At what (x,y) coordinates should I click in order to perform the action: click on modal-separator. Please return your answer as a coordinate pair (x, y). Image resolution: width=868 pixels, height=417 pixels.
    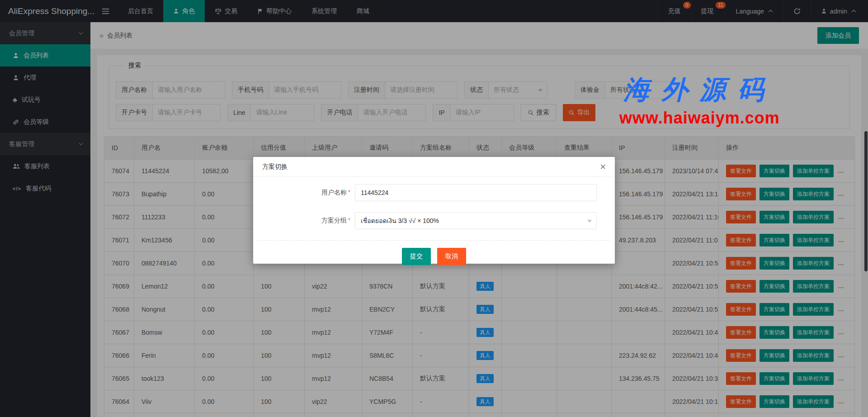
    Looking at the image, I should click on (434, 241).